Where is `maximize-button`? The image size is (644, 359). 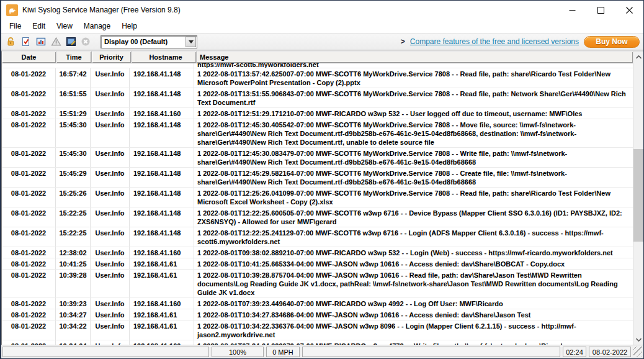
maximize-button is located at coordinates (601, 10).